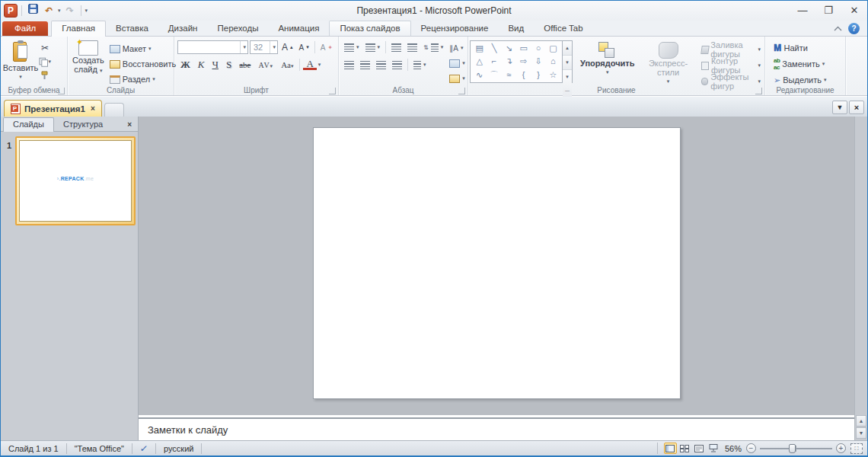 The image size is (868, 457). What do you see at coordinates (457, 63) in the screenshot?
I see `align-text-button: ▾` at bounding box center [457, 63].